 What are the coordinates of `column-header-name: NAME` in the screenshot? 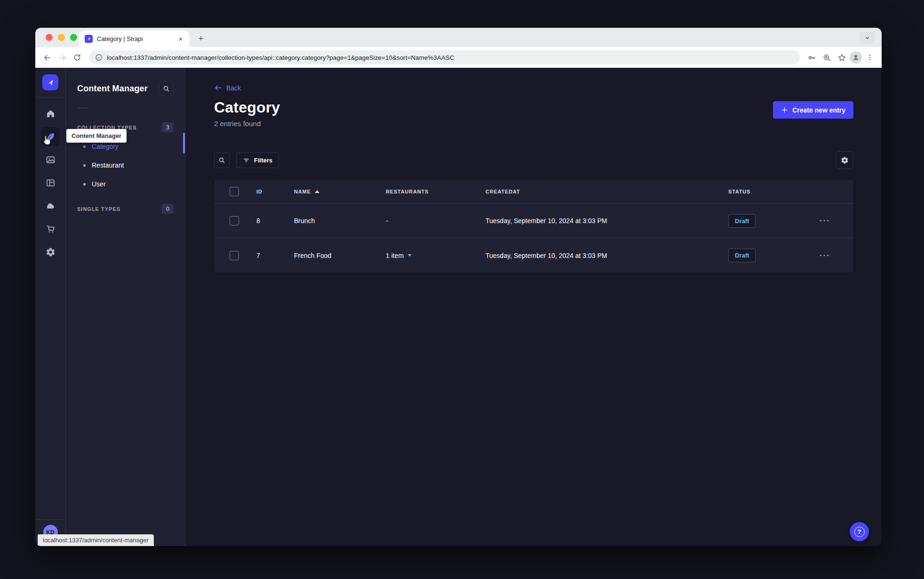 It's located at (340, 192).